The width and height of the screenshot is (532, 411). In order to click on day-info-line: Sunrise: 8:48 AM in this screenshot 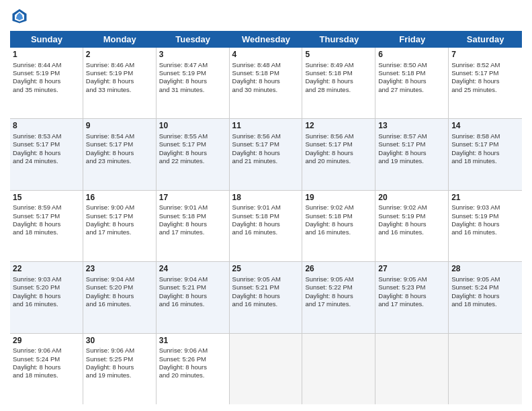, I will do `click(266, 65)`.